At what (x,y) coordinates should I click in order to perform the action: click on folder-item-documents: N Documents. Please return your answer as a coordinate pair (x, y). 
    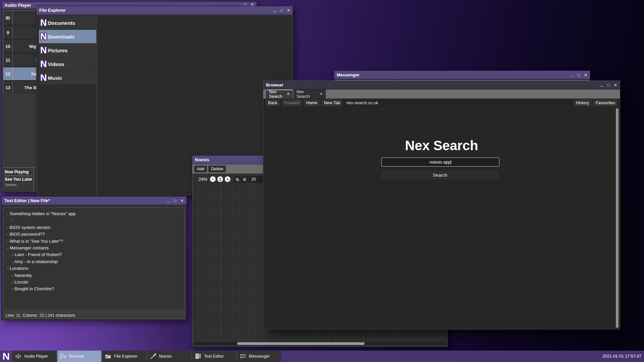
    Looking at the image, I should click on (68, 23).